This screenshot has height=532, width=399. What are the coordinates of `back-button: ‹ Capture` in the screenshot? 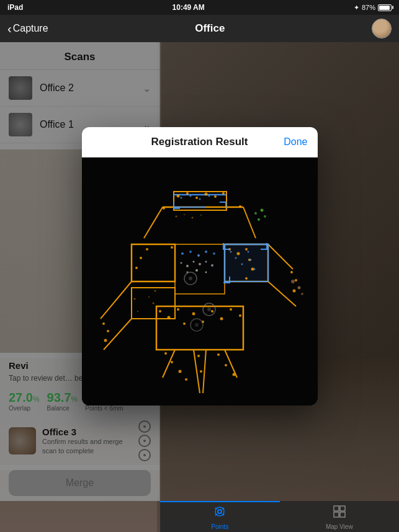 It's located at (28, 29).